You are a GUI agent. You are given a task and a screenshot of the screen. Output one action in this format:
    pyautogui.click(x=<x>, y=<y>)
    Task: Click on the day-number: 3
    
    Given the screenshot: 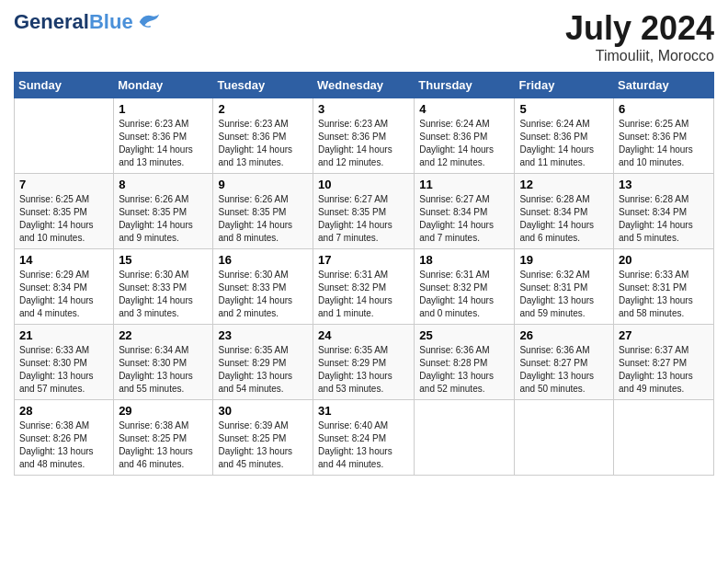 What is the action you would take?
    pyautogui.click(x=364, y=109)
    